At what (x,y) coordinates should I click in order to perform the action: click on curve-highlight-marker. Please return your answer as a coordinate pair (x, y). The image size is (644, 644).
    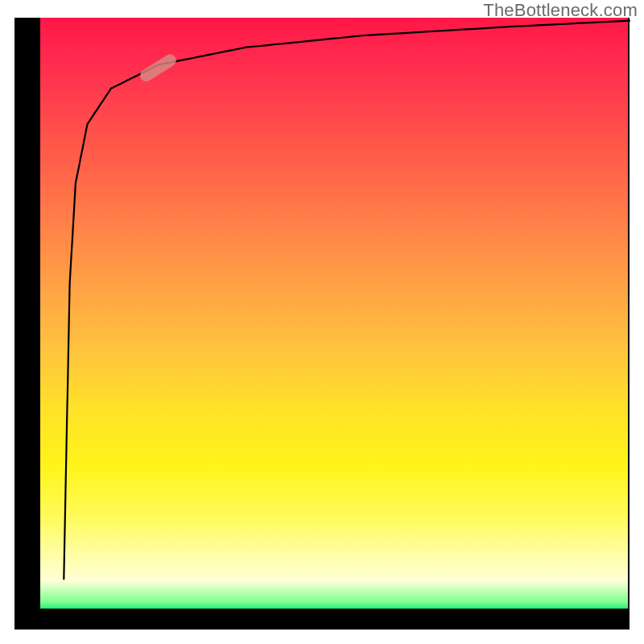
    Looking at the image, I should click on (158, 68).